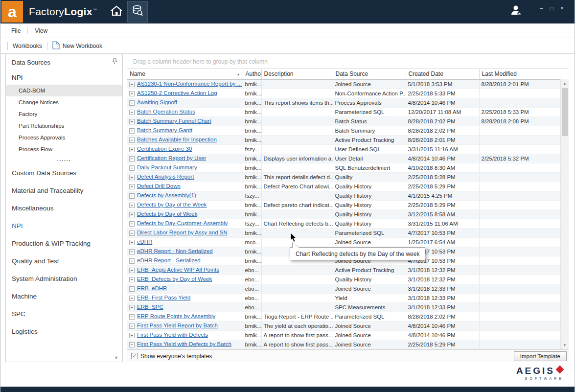 This screenshot has height=392, width=575. Describe the element at coordinates (64, 331) in the screenshot. I see `sidebar-category-logistics: Logistics` at that location.